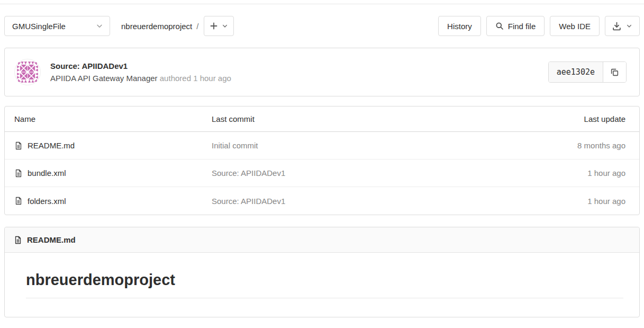  Describe the element at coordinates (196, 78) in the screenshot. I see `commit-authored-time: authored 1 hour ago` at that location.